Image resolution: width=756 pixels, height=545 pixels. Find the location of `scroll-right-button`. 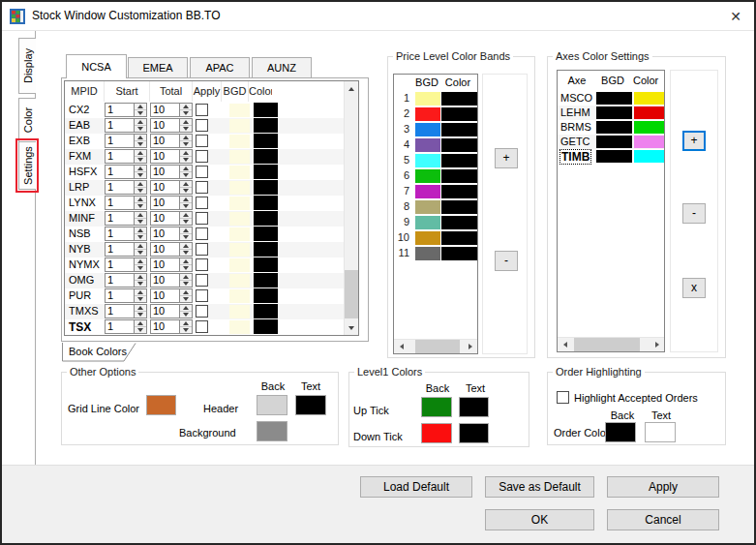

scroll-right-button is located at coordinates (656, 345).